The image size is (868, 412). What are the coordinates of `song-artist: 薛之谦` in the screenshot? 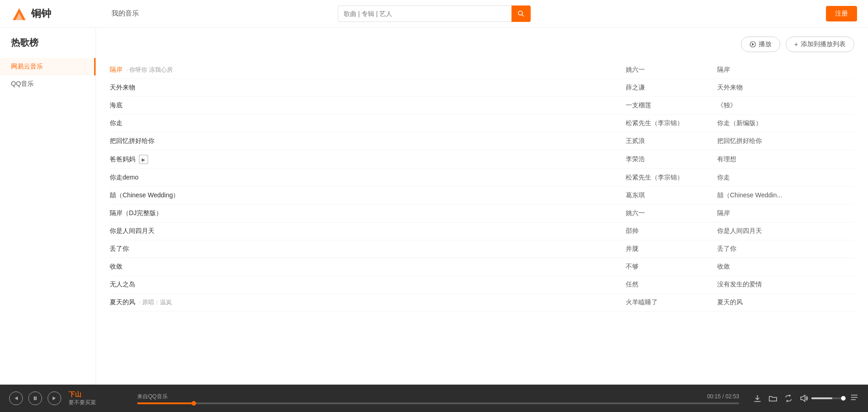 It's located at (671, 88).